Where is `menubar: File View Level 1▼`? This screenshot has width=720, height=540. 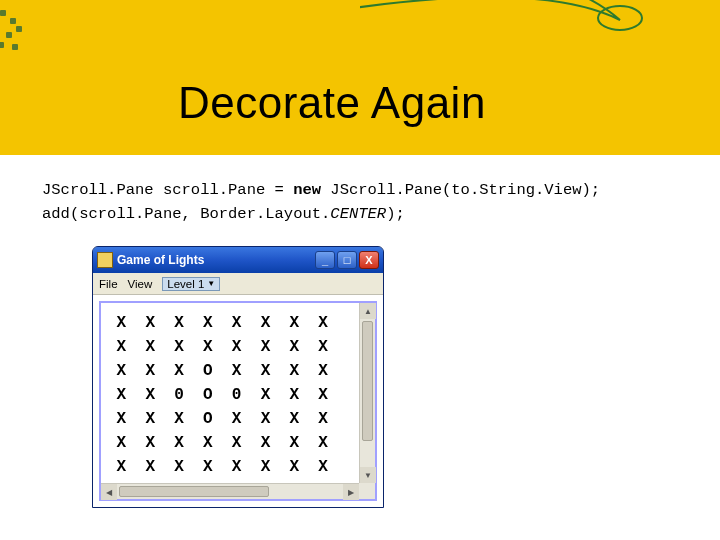 menubar: File View Level 1▼ is located at coordinates (238, 284).